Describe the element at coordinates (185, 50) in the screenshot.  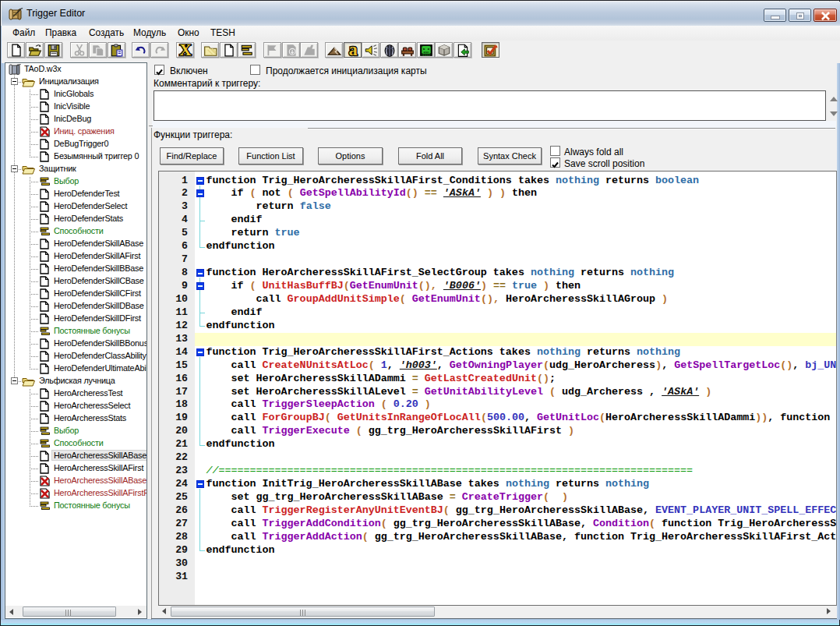
I see `svg-text: X` at that location.